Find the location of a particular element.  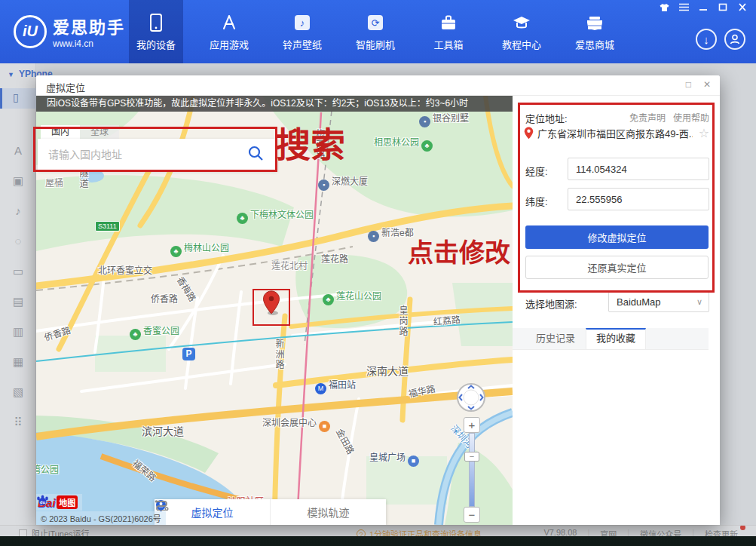

search-icon is located at coordinates (256, 153).